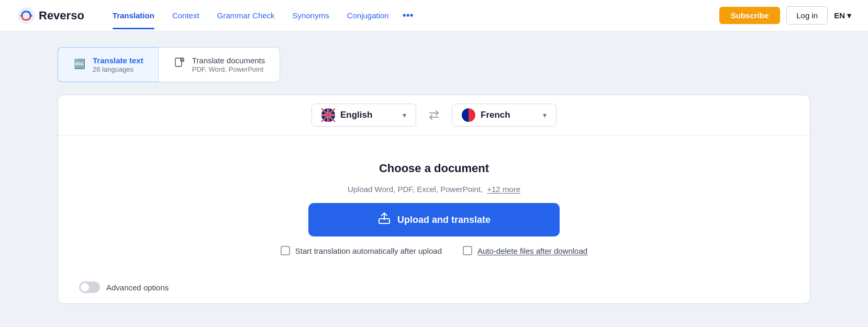 This screenshot has width=868, height=327. I want to click on translate-text-icon: 🔤, so click(80, 65).